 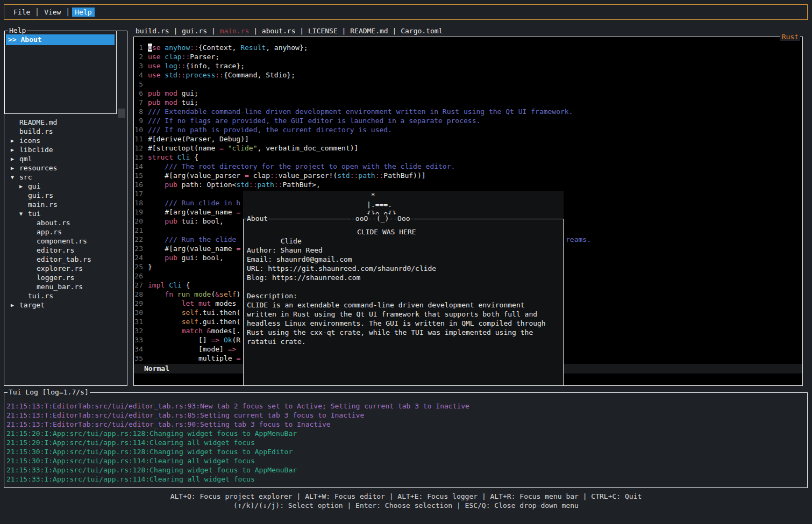 What do you see at coordinates (61, 241) in the screenshot?
I see `tree-item-component-rs: component.rs` at bounding box center [61, 241].